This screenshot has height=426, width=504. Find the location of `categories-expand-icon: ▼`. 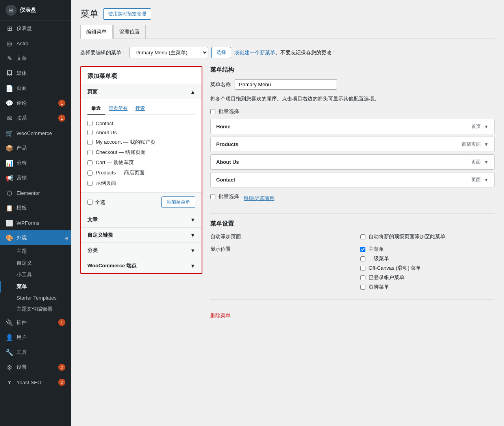

categories-expand-icon: ▼ is located at coordinates (193, 250).